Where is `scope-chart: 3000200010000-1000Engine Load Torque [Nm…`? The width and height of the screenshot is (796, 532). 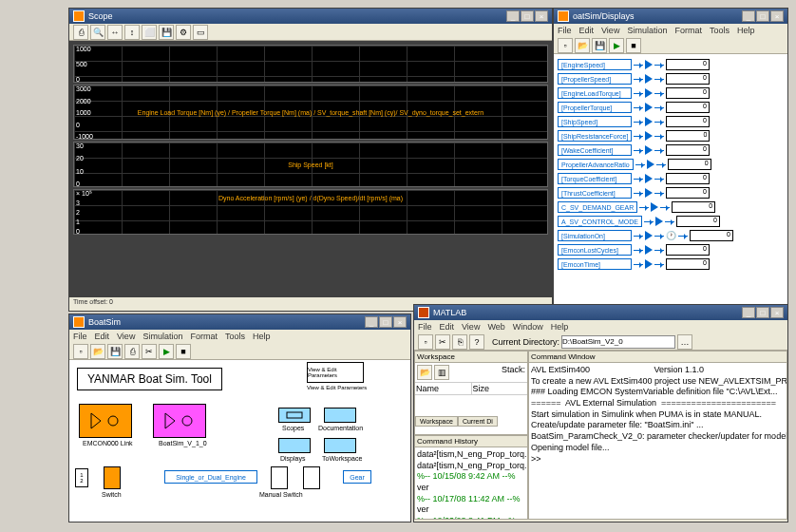
scope-chart: 3000200010000-1000Engine Load Torque [Nm… is located at coordinates (311, 112).